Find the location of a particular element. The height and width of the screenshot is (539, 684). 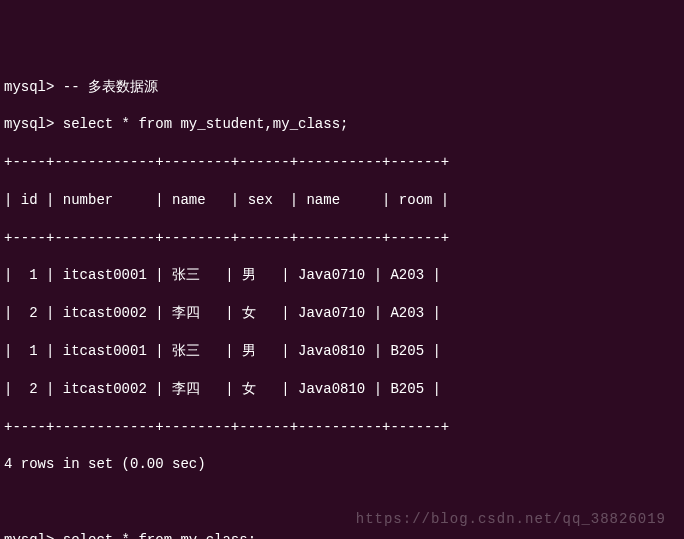

table1-sep-top: +----+------------+--------+------+-----… is located at coordinates (342, 162).